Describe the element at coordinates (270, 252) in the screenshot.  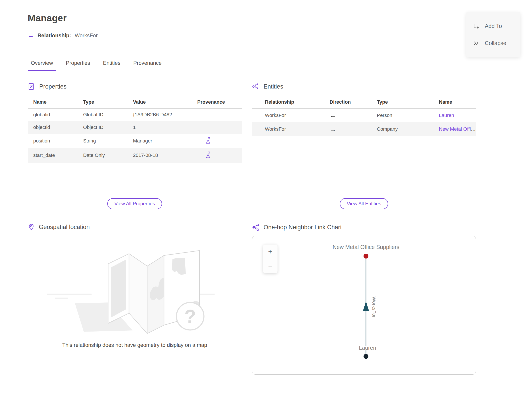
I see `zoom-in-button: +` at that location.